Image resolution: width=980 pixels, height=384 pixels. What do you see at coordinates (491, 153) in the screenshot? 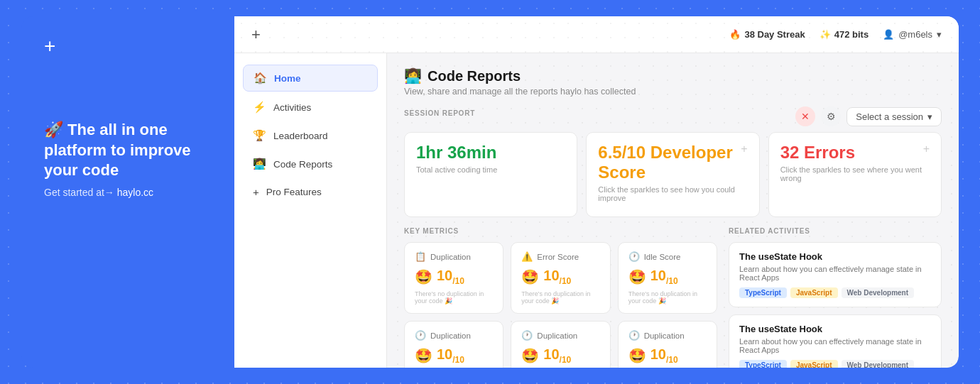
I see `session-time-value: 1hr 36min` at bounding box center [491, 153].